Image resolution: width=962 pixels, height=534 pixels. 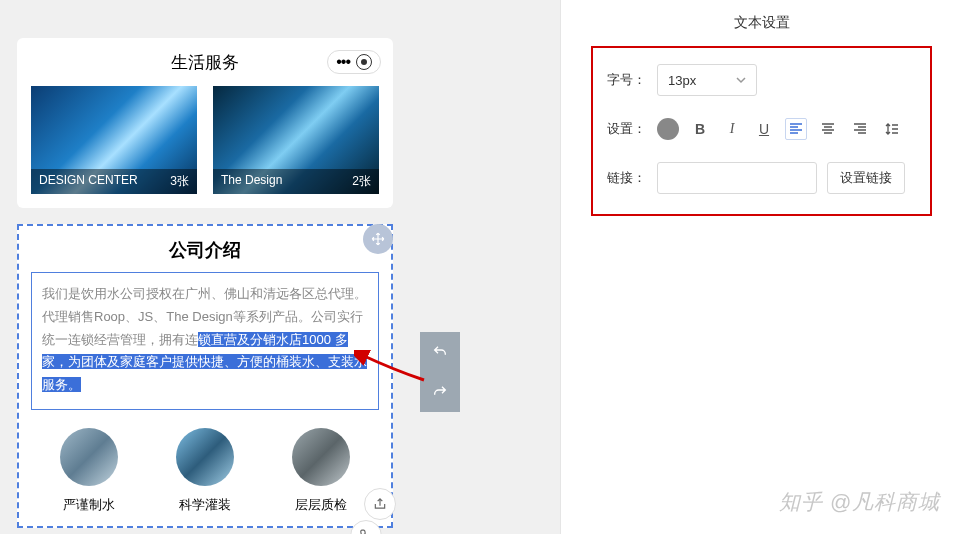 What do you see at coordinates (205, 62) in the screenshot?
I see `phone-header: 生活服务 •••` at bounding box center [205, 62].